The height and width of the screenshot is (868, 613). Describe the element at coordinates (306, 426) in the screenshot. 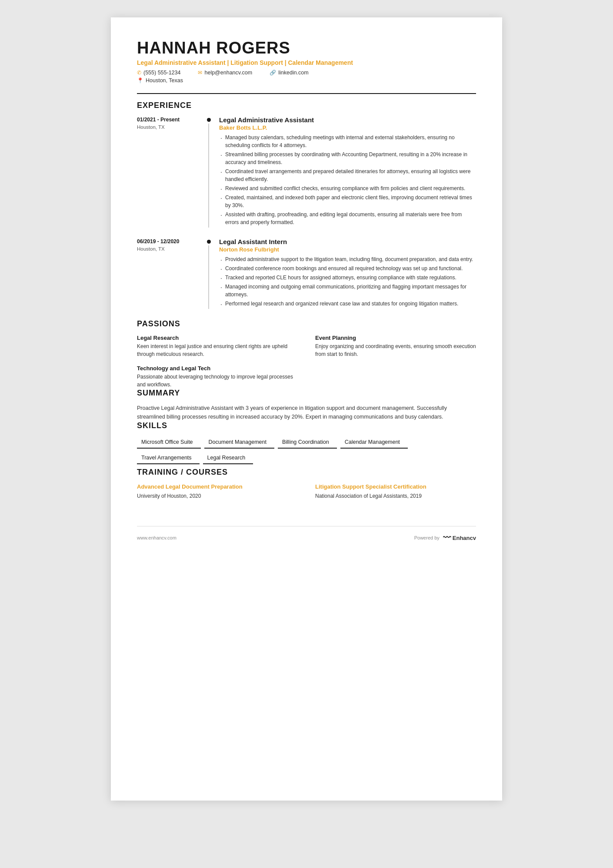

I see `skills-title: SKILLS` at that location.